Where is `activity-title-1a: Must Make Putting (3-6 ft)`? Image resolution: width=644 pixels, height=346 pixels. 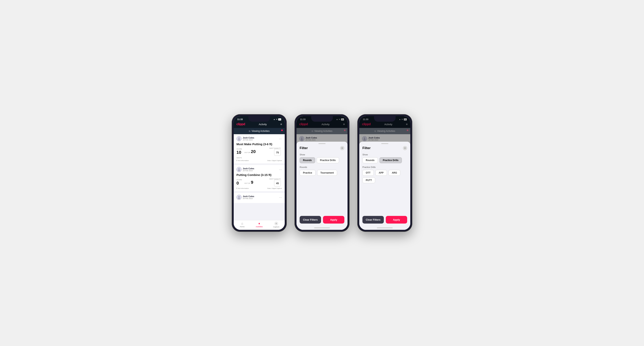 activity-title-1a: Must Make Putting (3-6 ft) is located at coordinates (259, 144).